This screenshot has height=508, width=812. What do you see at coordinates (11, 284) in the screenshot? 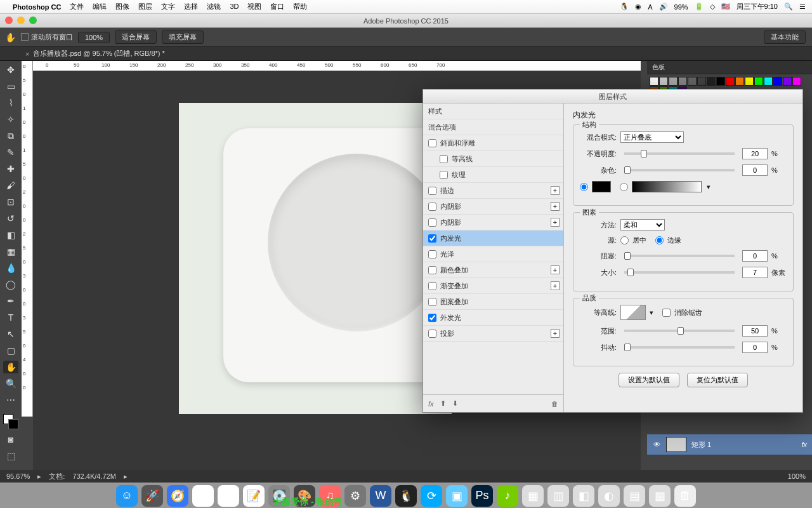
I see `dodge-tool: ◯` at bounding box center [11, 284].